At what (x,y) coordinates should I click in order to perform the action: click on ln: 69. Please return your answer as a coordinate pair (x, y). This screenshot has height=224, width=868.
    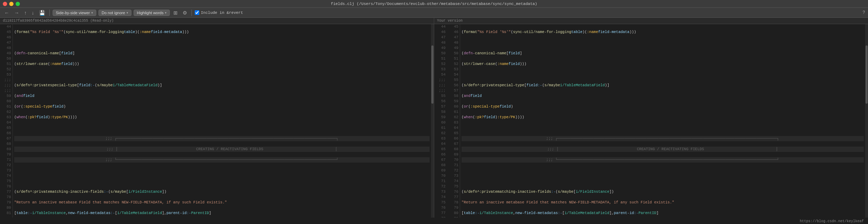
    Looking at the image, I should click on (6, 149).